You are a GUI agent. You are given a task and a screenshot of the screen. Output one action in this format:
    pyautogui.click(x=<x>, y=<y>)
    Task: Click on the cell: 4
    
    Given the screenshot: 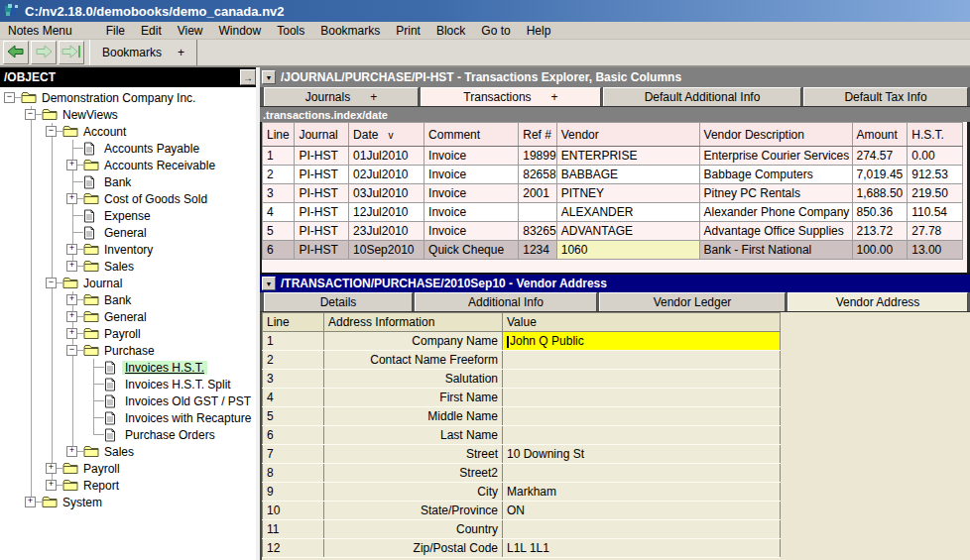 What is the action you would take?
    pyautogui.click(x=279, y=212)
    